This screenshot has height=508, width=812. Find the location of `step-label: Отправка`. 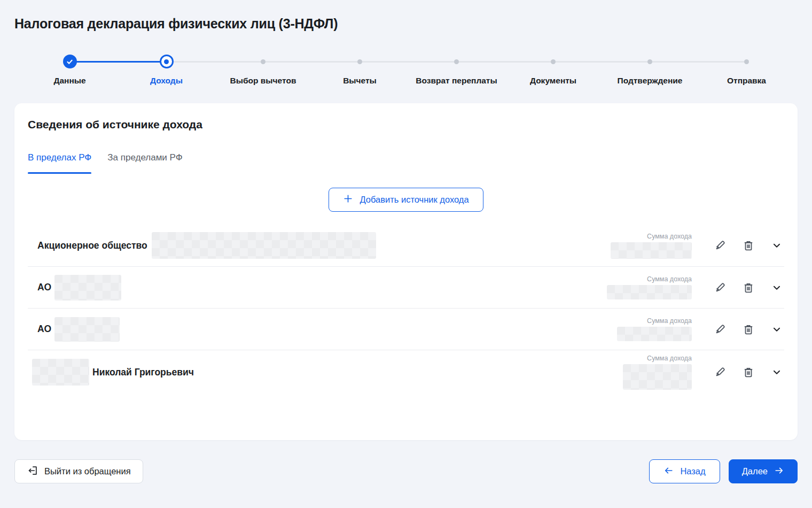

step-label: Отправка is located at coordinates (747, 81).